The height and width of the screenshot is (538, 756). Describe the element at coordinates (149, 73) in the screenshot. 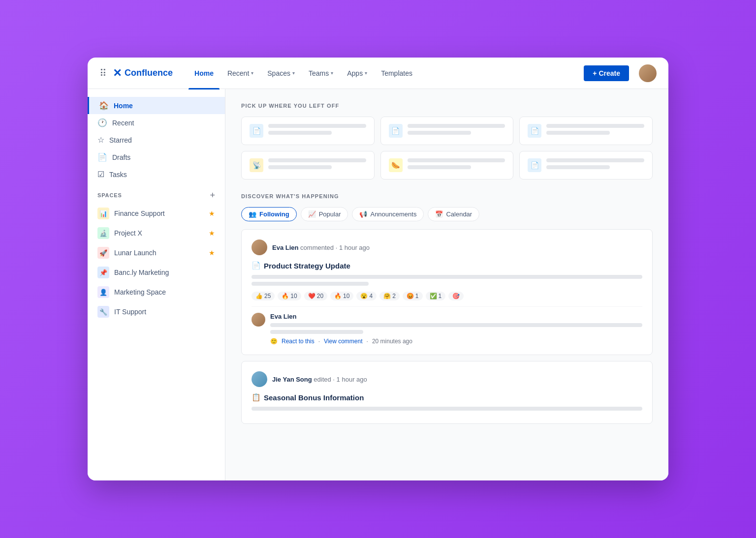

I see `logo-text: Confluence` at that location.